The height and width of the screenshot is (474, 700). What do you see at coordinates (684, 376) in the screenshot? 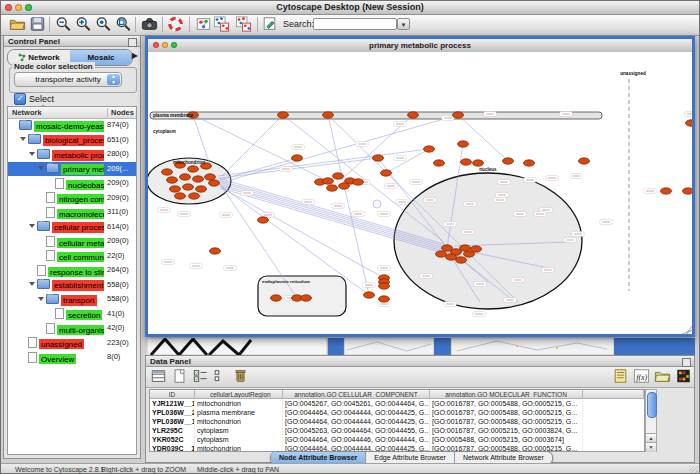
I see `matrix-icon` at bounding box center [684, 376].